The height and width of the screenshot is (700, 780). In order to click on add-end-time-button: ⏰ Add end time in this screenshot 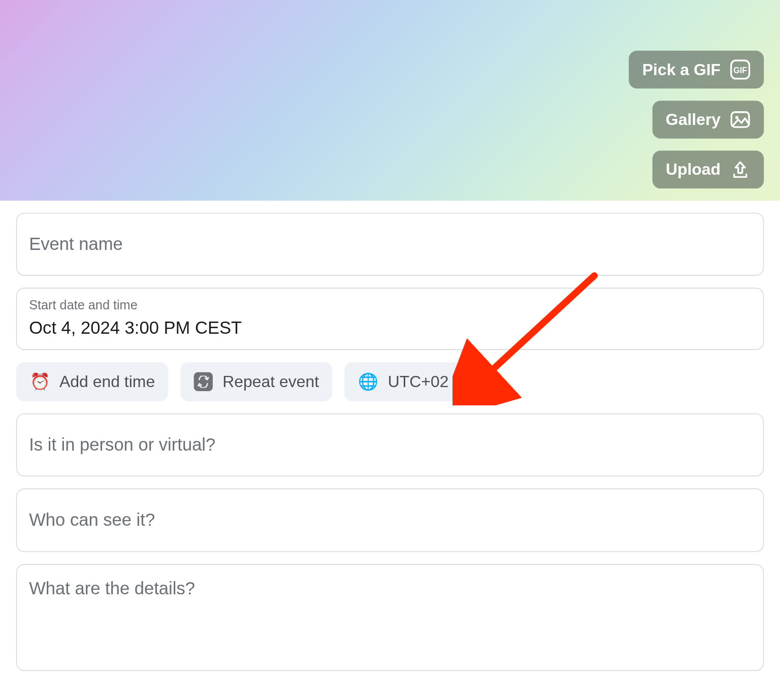, I will do `click(92, 382)`.